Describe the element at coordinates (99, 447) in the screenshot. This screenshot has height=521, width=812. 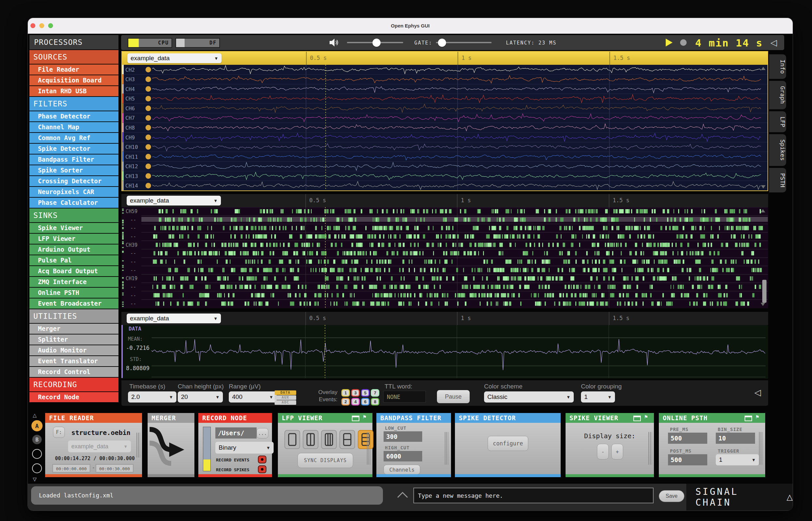
I see `dataset-dropdown: example_data▼` at that location.